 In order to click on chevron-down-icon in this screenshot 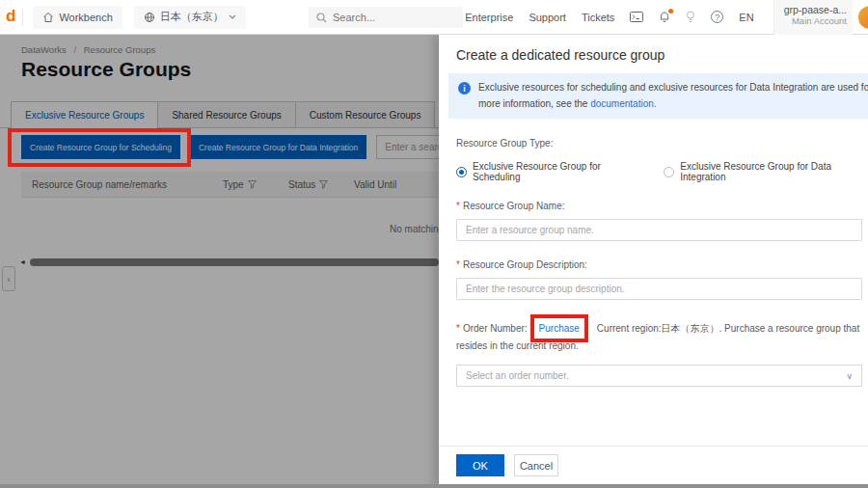, I will do `click(232, 17)`.